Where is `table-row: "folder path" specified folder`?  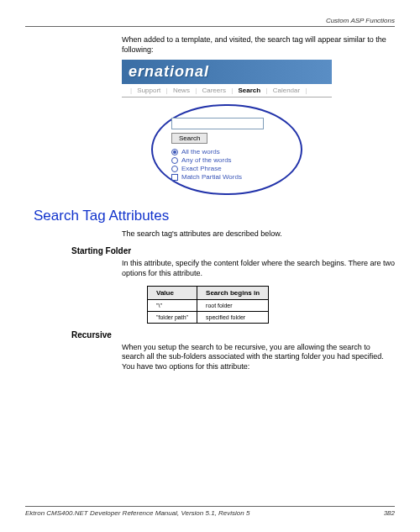
table-row: "folder path" specified folder is located at coordinates (208, 317).